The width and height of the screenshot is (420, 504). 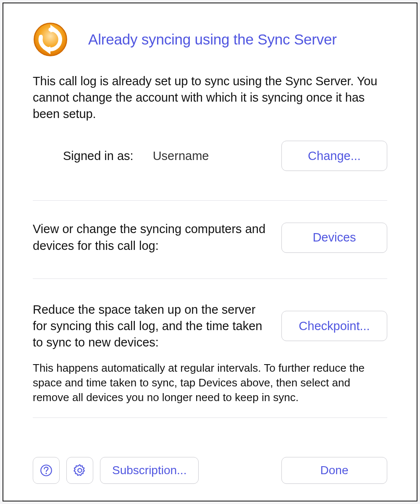 I want to click on signed-in-username: Username, so click(x=181, y=156).